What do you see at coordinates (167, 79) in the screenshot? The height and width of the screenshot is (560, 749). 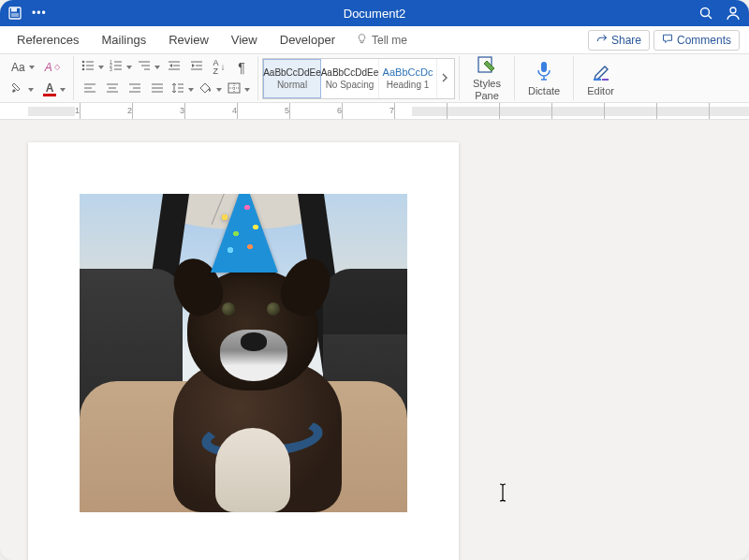 I see `paragraph-group: 123 AZ↓ ¶` at bounding box center [167, 79].